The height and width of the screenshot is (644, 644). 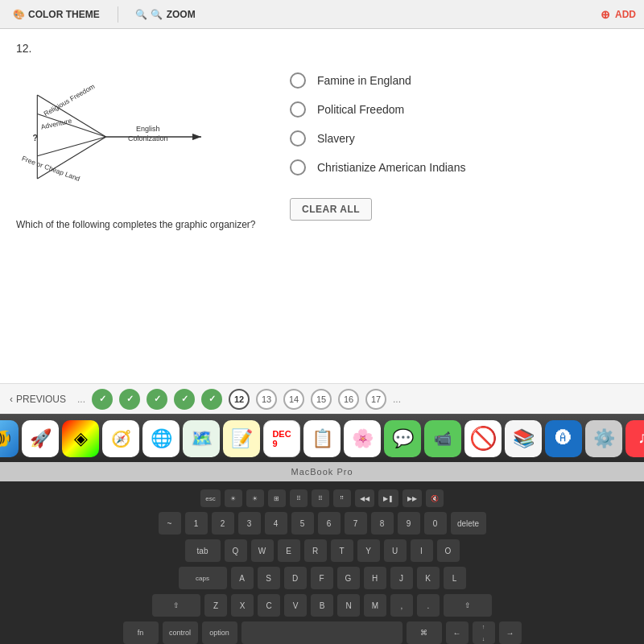 What do you see at coordinates (455, 578) in the screenshot?
I see `kb-l: L` at bounding box center [455, 578].